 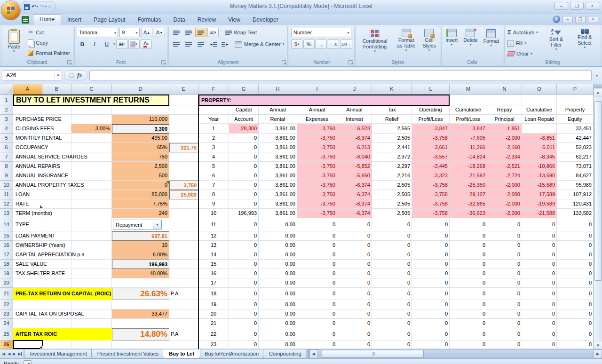 What do you see at coordinates (392, 245) in the screenshot?
I see `cell-K16: 0` at bounding box center [392, 245].